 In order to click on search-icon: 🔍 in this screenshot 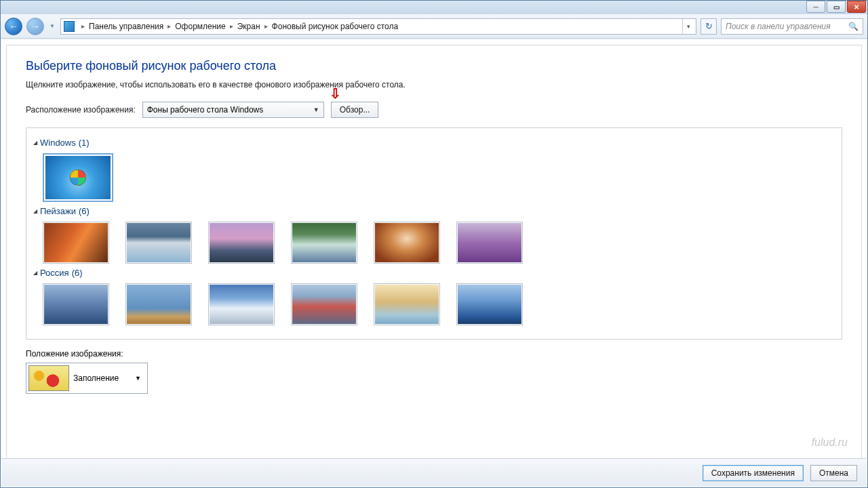, I will do `click(853, 26)`.